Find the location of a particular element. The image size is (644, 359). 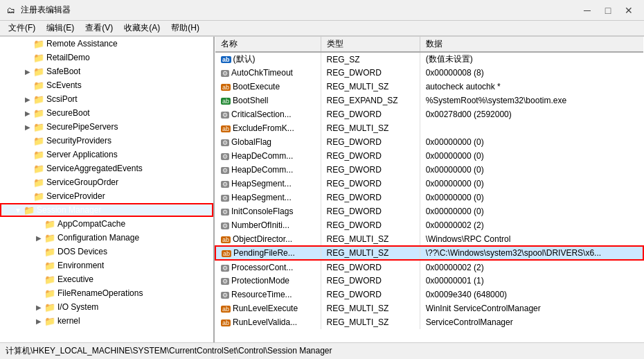

tree-item: 📁ScEvents is located at coordinates (107, 85).